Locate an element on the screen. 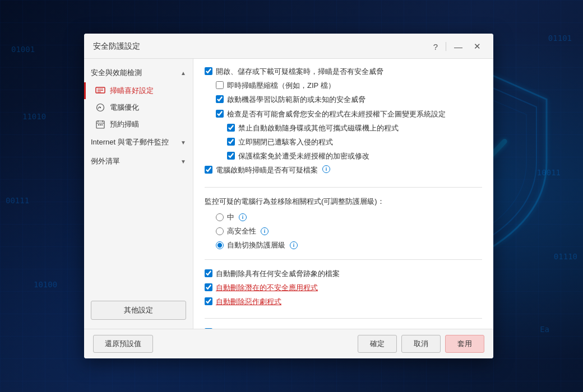 The height and width of the screenshot is (392, 583). other-settings-button: 其他設定 is located at coordinates (138, 310).